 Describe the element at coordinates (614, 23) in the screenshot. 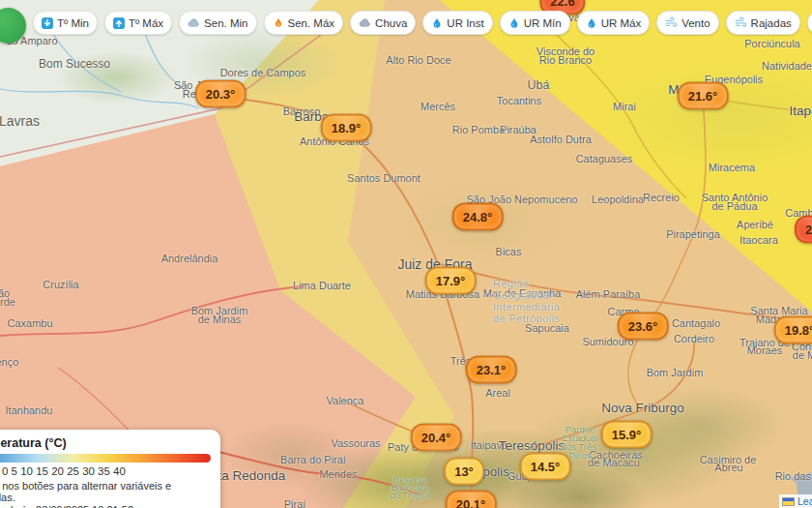

I see `toolbar-button-ur-max: UR Máx` at that location.